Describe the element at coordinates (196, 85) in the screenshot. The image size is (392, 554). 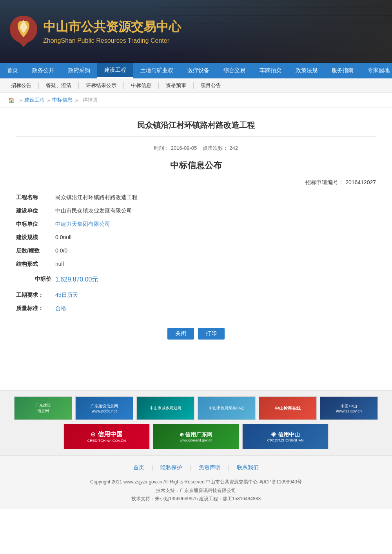
I see `sub-navigation: 招标公告 答疑、澄清 评标结果公示 中标信息 资格预审 项目公告` at that location.